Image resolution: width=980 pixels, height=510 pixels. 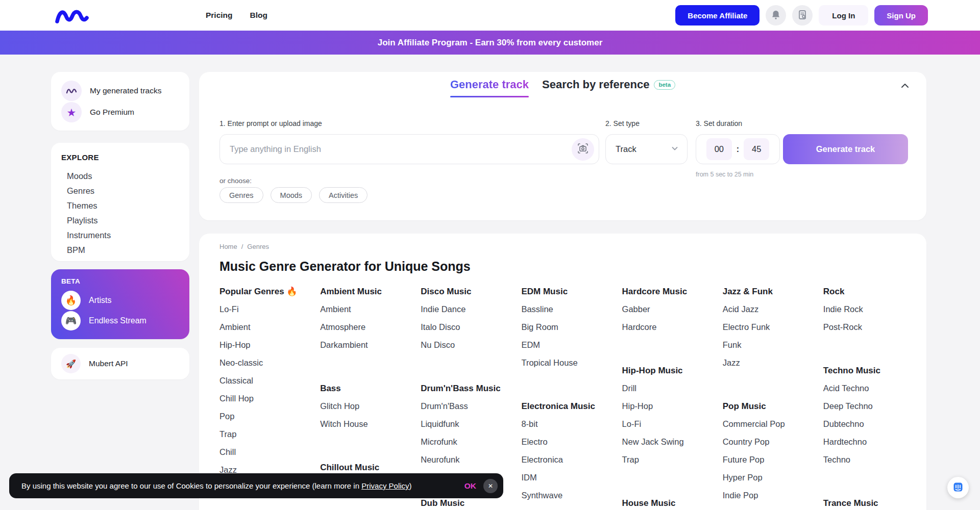 I want to click on genre-link: Atmosphere, so click(x=371, y=327).